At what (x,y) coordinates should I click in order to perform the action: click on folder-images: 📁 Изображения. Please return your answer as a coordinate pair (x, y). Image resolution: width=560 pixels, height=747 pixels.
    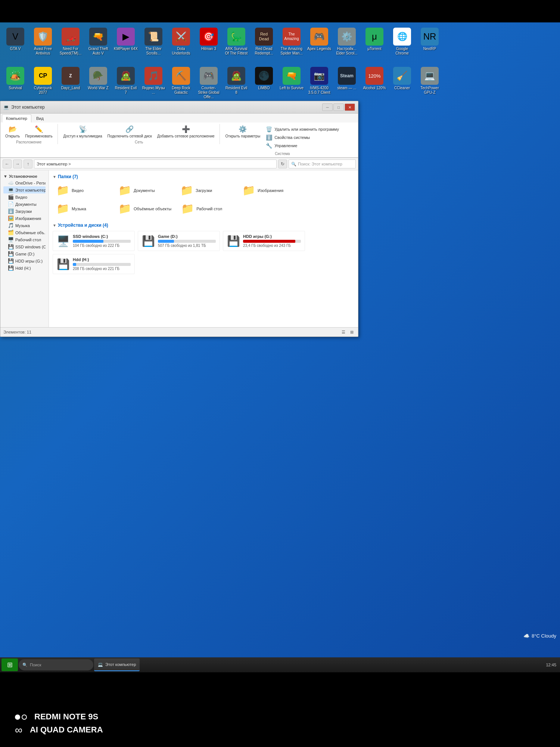
    Looking at the image, I should click on (268, 190).